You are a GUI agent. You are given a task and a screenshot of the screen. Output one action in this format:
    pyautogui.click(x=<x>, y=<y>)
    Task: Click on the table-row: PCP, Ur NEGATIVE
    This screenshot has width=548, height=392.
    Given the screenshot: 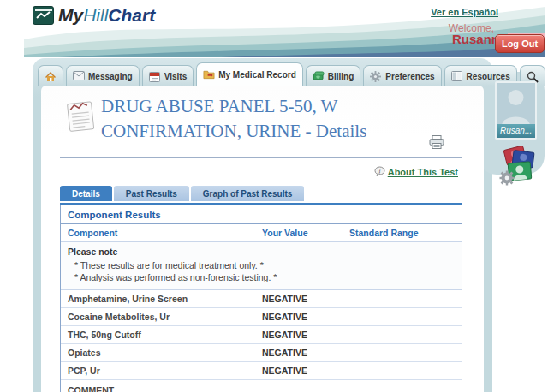 What is the action you would take?
    pyautogui.click(x=261, y=371)
    